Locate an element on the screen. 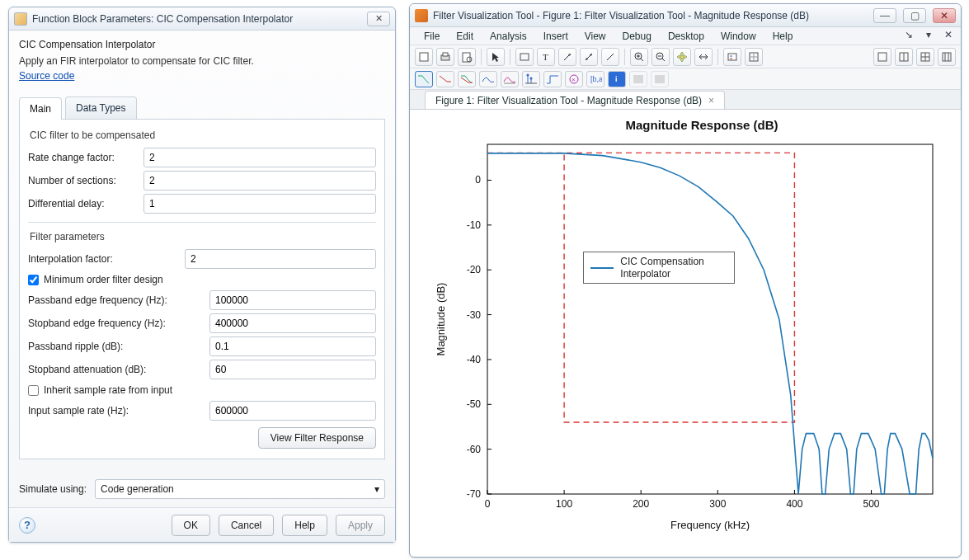 Image resolution: width=969 pixels, height=560 pixels. menu-window: Window is located at coordinates (739, 36).